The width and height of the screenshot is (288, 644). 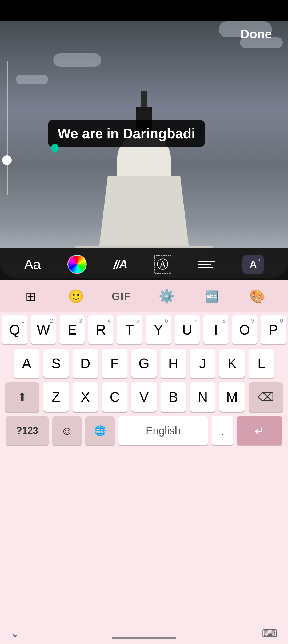 What do you see at coordinates (130, 330) in the screenshot?
I see `key-t: 5 T` at bounding box center [130, 330].